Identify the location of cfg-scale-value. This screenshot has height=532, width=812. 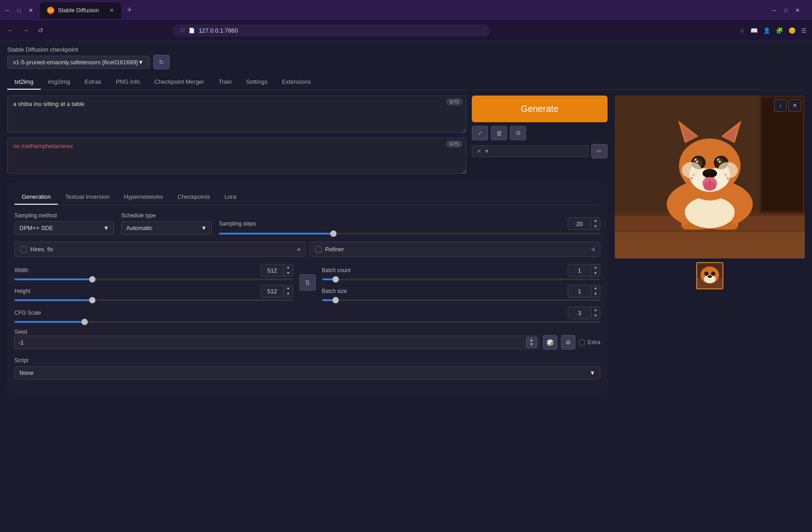
(579, 313).